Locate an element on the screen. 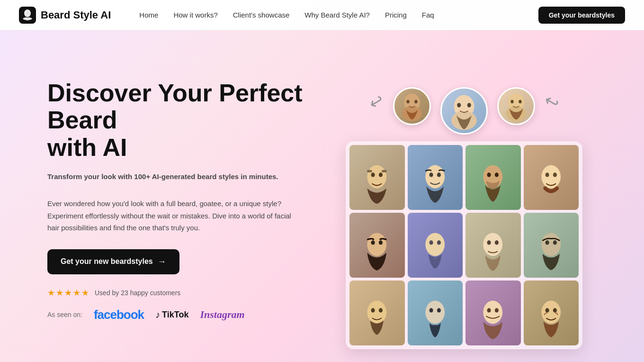 The image size is (644, 362). star-4: ★ is located at coordinates (77, 293).